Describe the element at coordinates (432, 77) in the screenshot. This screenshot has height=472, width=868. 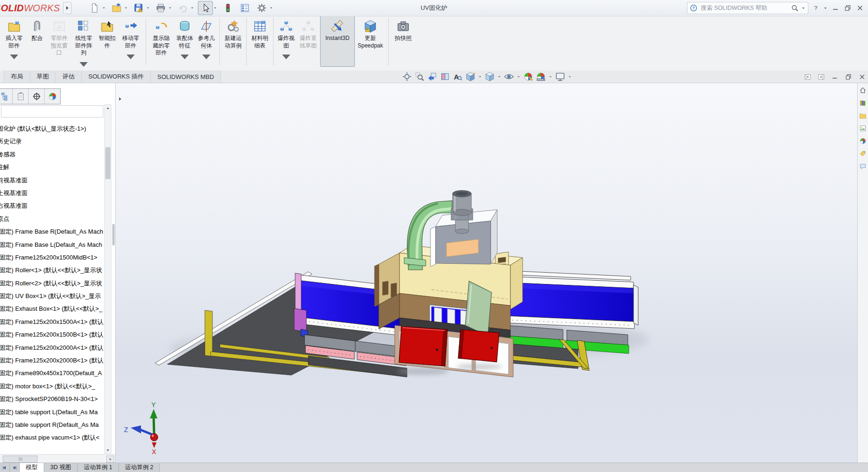
I see `previous-view-button` at that location.